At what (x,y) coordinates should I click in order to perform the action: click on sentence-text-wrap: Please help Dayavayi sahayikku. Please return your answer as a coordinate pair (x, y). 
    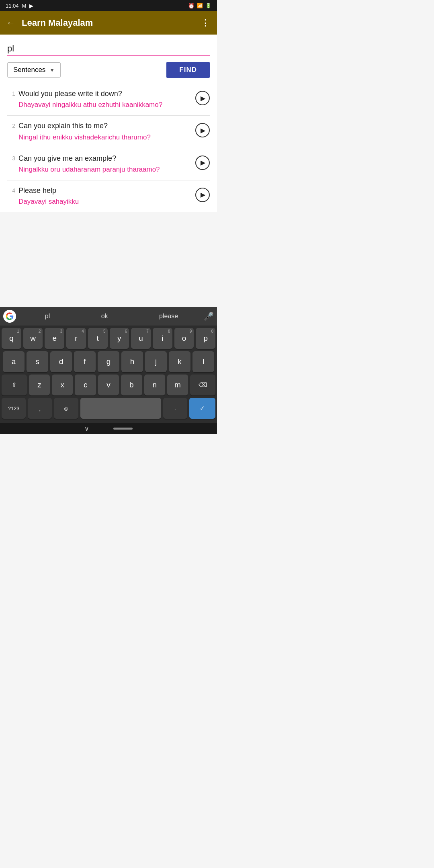
    Looking at the image, I should click on (105, 196).